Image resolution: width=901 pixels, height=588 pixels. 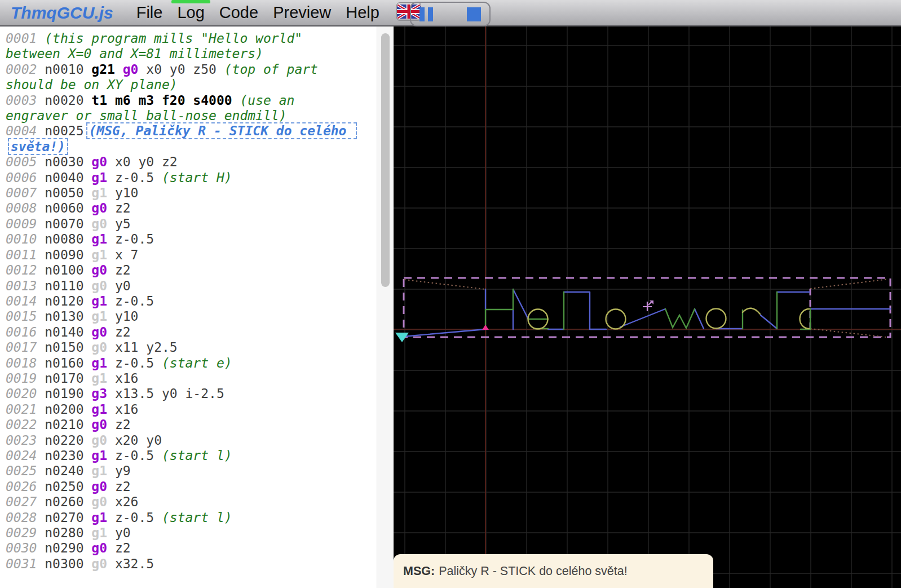 I want to click on active-tab-indicator, so click(x=191, y=2).